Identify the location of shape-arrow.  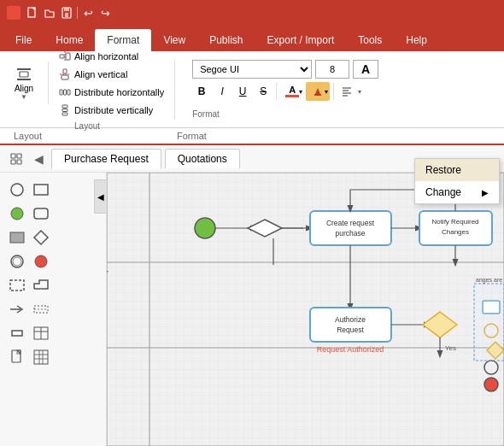
(17, 309).